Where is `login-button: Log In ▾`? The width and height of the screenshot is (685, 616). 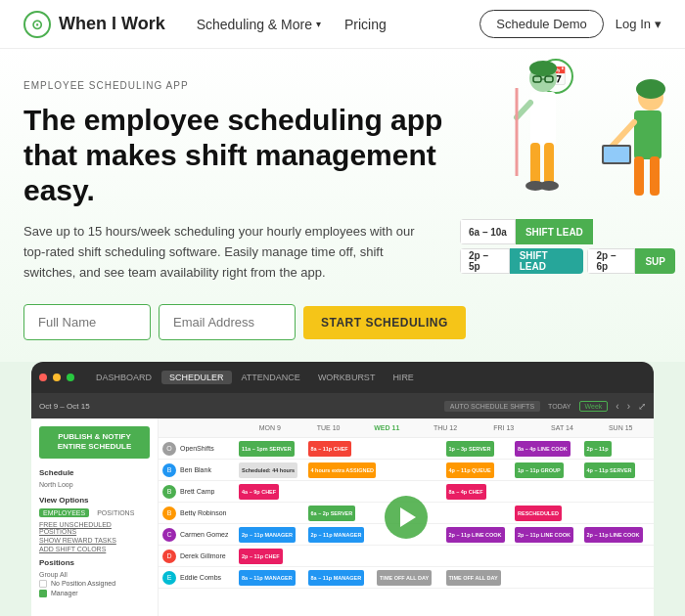 login-button: Log In ▾ is located at coordinates (638, 23).